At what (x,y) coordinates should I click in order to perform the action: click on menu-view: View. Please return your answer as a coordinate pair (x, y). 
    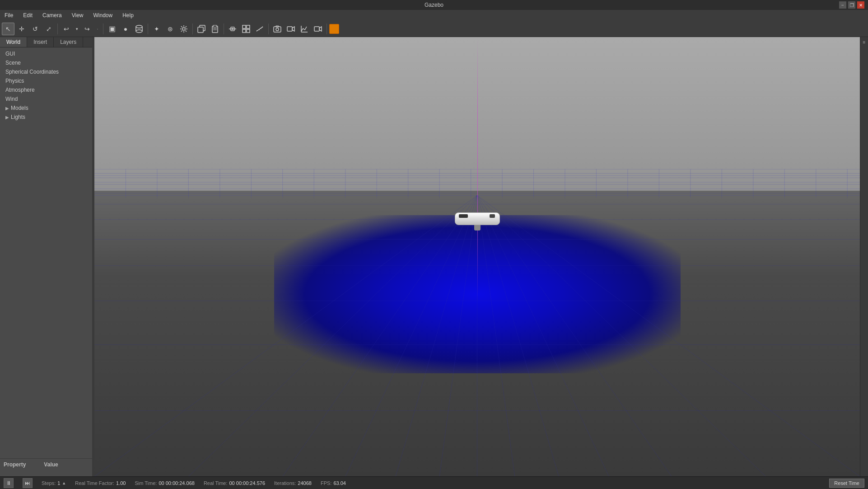
    Looking at the image, I should click on (78, 15).